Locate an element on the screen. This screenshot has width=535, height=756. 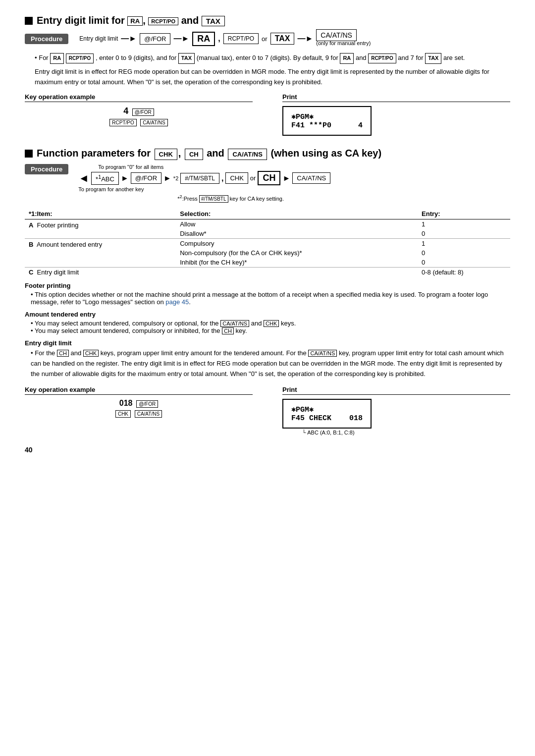
kop2-line2: CHK CA/AT/NS is located at coordinates (139, 413).